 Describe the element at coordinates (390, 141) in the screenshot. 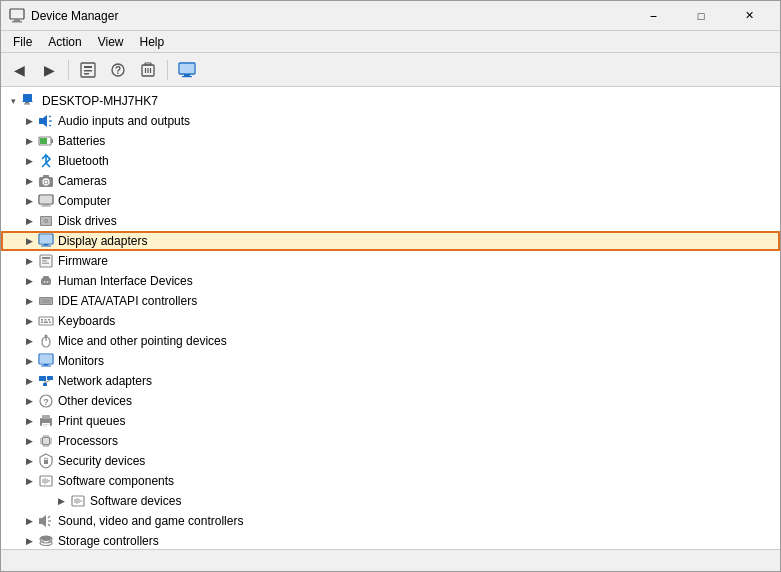

I see `tree-item: ▶ Batteries` at that location.